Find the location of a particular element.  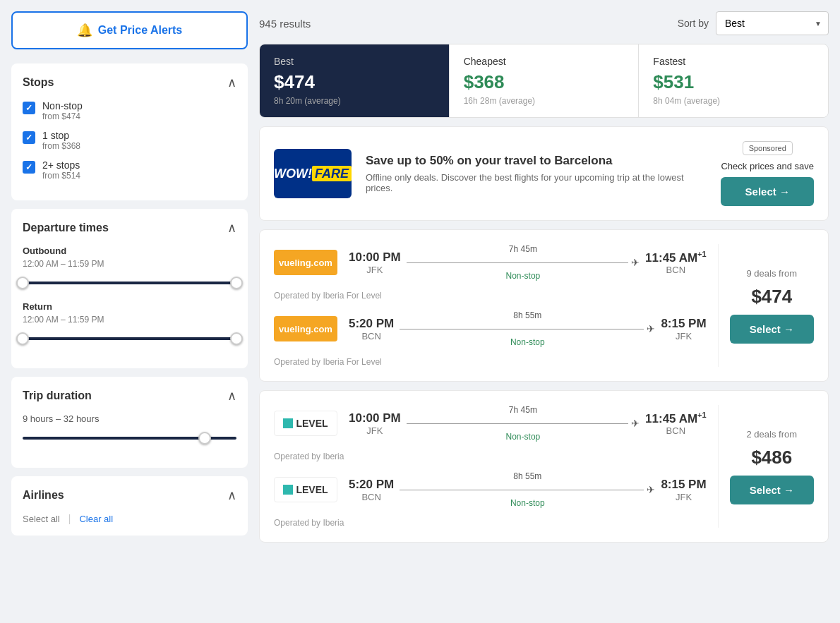

airline-name-inbound-1: vueling.com is located at coordinates (306, 329).